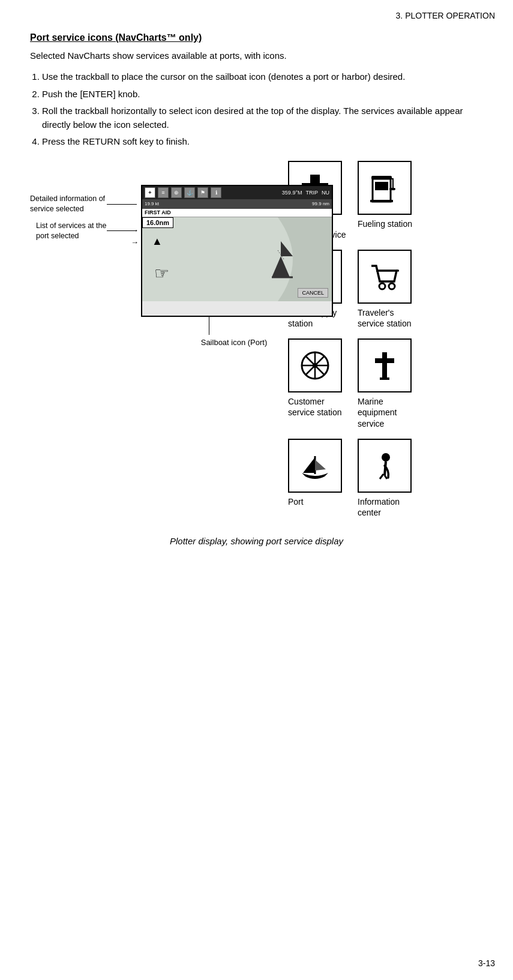 This screenshot has height=980, width=513. I want to click on plotter-boat-icon: ▲, so click(157, 241).